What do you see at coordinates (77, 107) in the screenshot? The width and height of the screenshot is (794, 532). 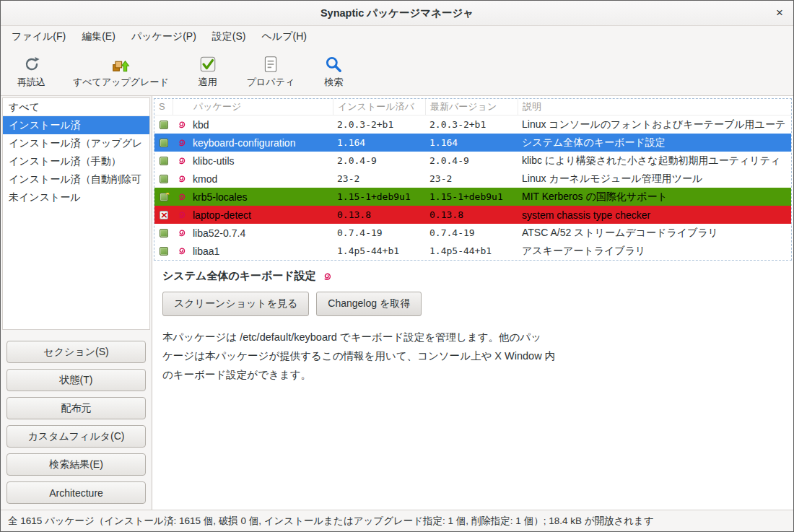 I see `filter-item: すべて` at bounding box center [77, 107].